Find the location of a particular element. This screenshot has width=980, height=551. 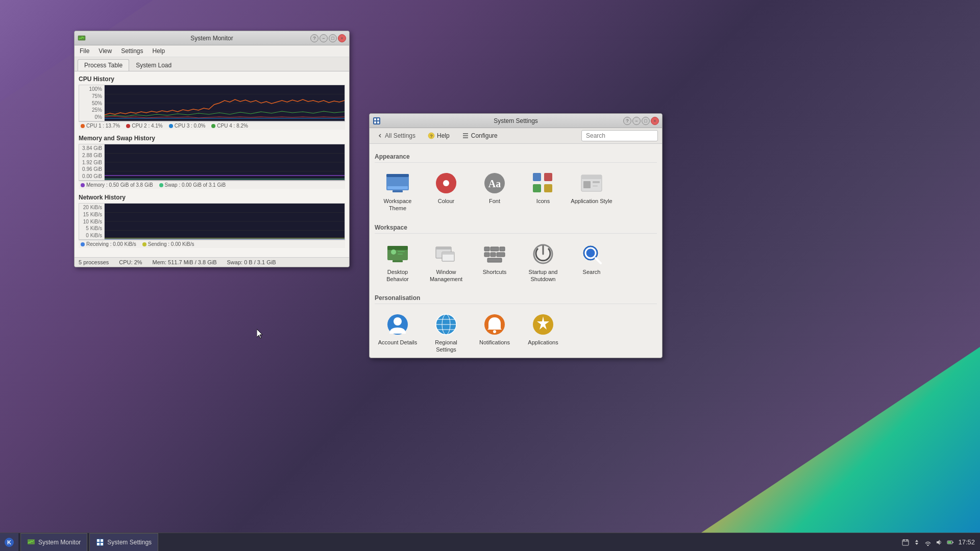

back-to-all-settings: All Settings is located at coordinates (397, 136).